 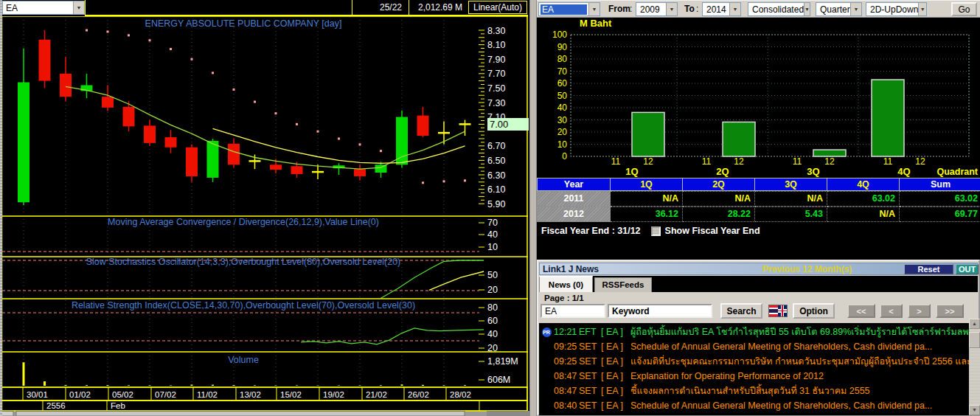 I want to click on svg-text: 30/01, so click(x=37, y=395).